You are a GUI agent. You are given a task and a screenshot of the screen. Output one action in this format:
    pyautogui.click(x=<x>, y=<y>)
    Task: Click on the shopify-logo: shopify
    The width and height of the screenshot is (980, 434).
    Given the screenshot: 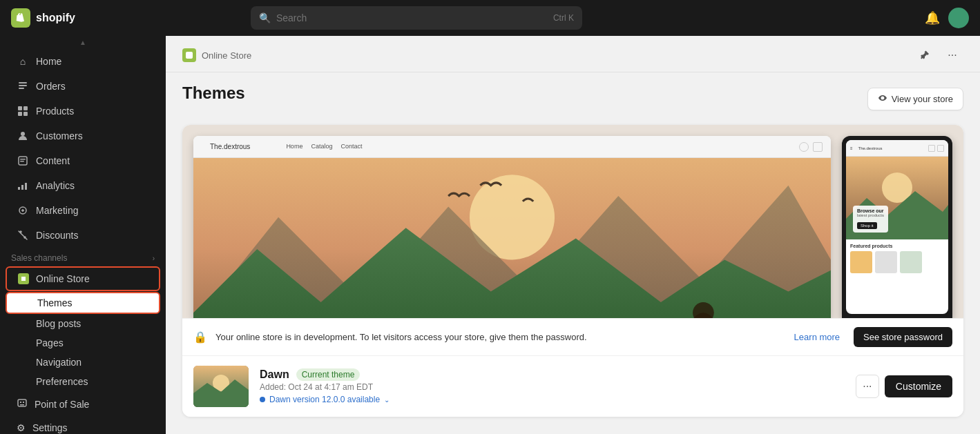 What is the action you would take?
    pyautogui.click(x=43, y=18)
    